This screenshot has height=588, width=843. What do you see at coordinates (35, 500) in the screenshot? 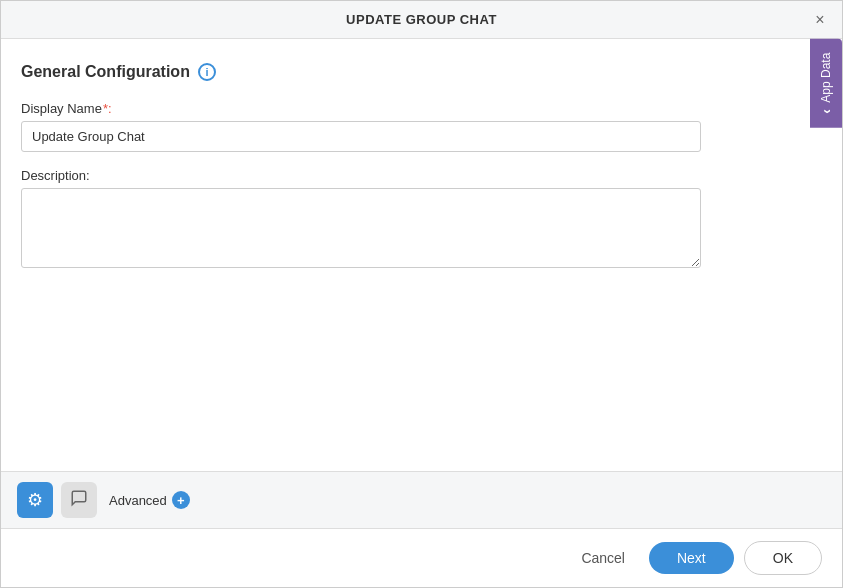
I see `gear-icon: ⚙` at bounding box center [35, 500].